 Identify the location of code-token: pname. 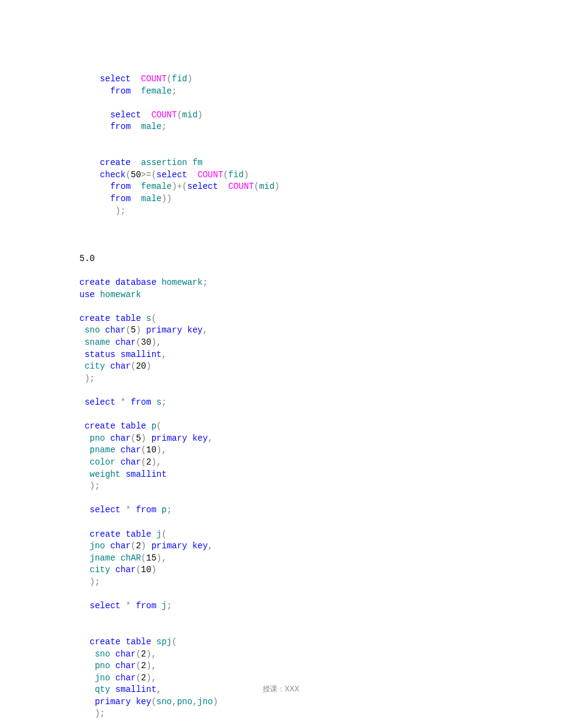
(103, 450).